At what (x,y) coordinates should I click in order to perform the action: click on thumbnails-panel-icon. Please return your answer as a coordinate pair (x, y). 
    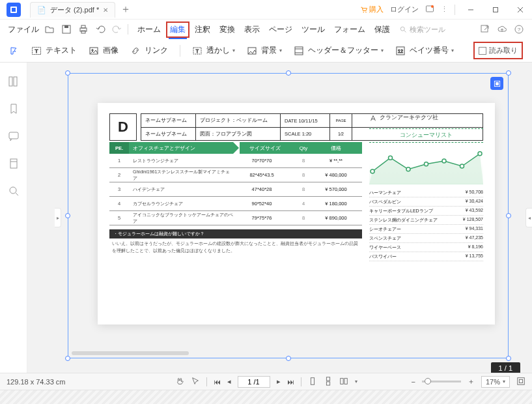
    Looking at the image, I should click on (14, 81).